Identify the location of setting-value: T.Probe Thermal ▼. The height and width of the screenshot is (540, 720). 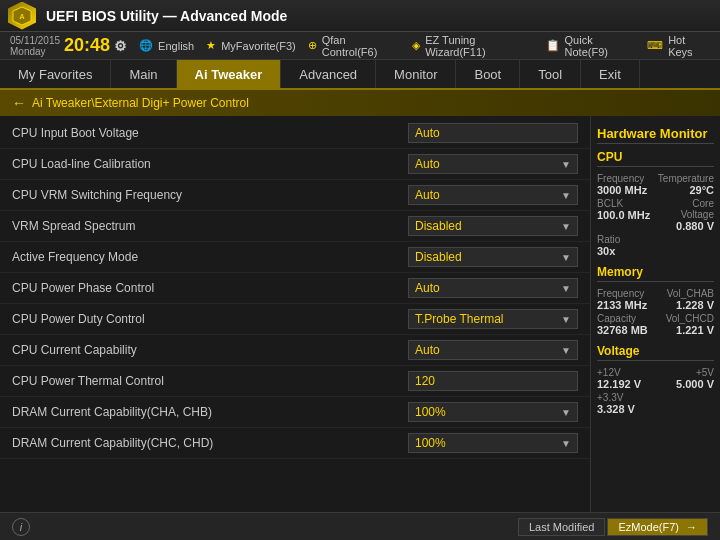
(493, 319).